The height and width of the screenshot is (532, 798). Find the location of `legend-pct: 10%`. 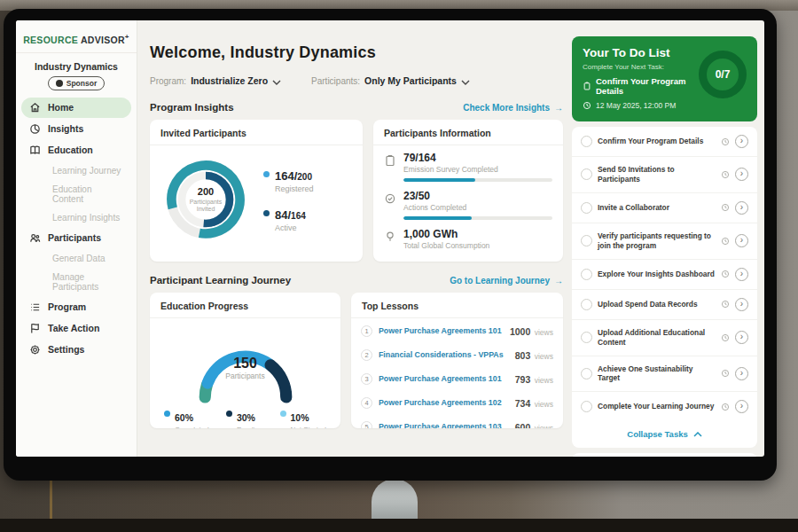

legend-pct: 10% is located at coordinates (300, 418).